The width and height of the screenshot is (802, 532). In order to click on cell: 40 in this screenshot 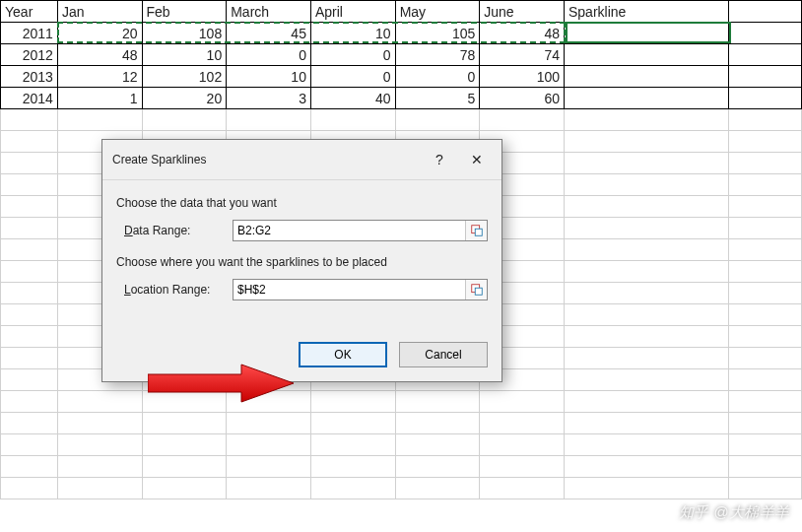, I will do `click(353, 99)`.